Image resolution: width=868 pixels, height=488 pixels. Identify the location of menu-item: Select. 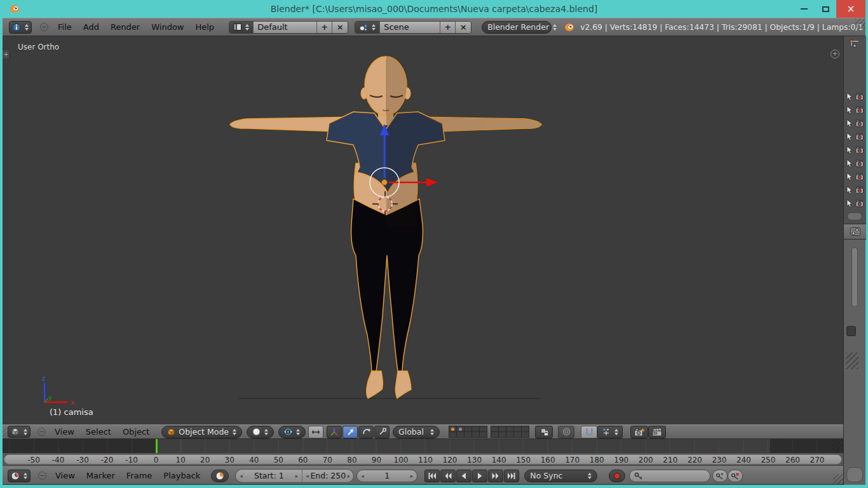
(98, 432).